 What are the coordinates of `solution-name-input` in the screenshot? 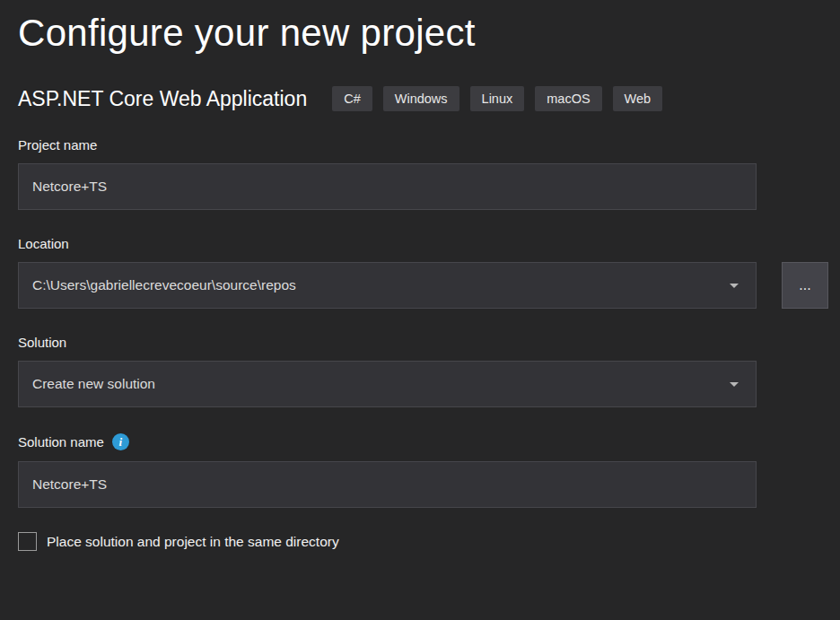 It's located at (388, 485).